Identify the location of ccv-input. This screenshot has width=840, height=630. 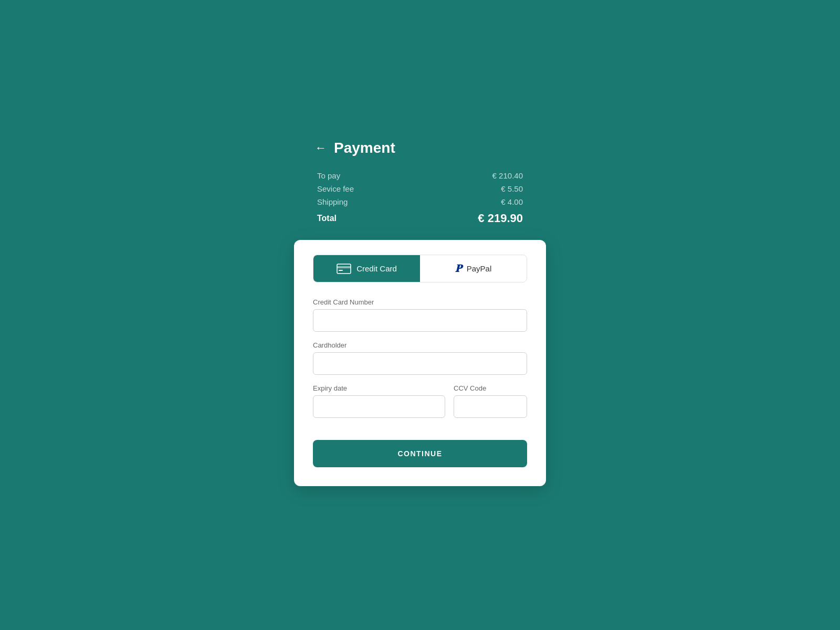
(490, 406).